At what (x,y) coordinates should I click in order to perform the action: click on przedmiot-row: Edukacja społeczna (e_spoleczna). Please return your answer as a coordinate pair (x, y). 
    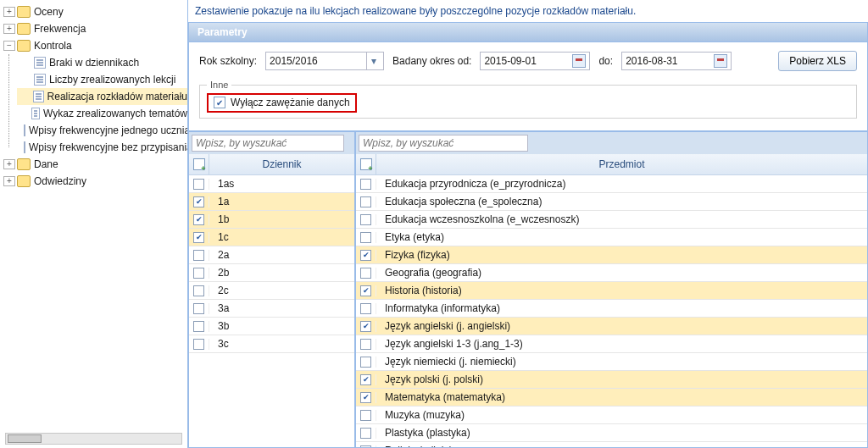
    Looking at the image, I should click on (612, 202).